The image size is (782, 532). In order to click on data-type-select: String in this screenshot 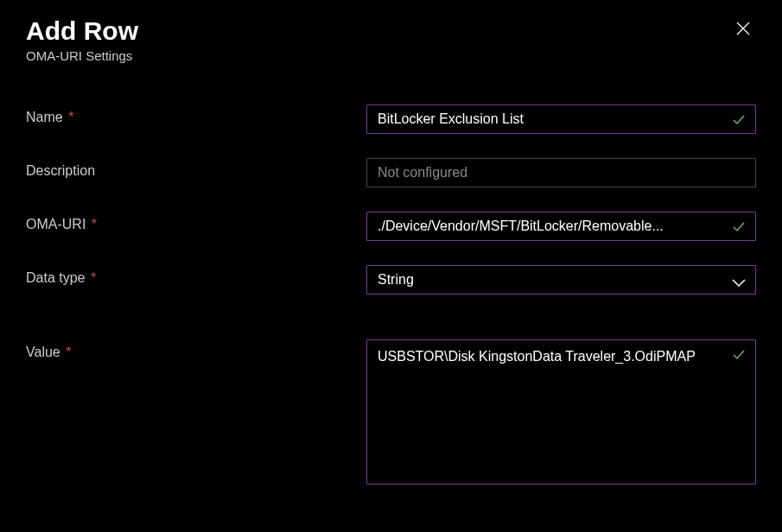, I will do `click(562, 280)`.